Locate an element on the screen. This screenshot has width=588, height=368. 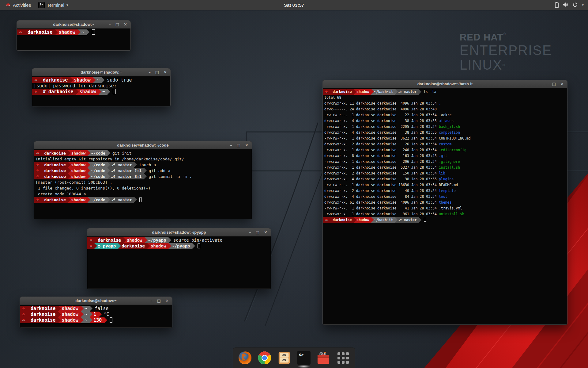
rhel-wallpaper-logo: RED HAT® ENTERPRISE LINUX® is located at coordinates (506, 52).